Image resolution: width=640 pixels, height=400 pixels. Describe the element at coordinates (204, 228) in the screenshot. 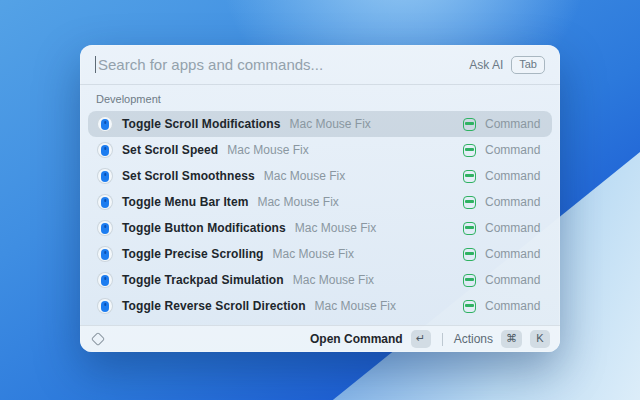

I see `command-title: Toggle Button Modifications` at that location.